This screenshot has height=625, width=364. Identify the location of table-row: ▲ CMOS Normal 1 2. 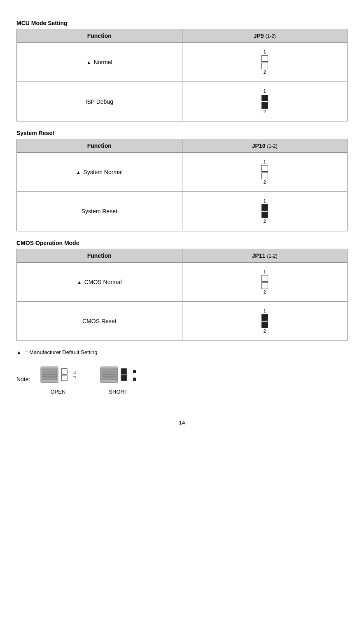
(182, 282).